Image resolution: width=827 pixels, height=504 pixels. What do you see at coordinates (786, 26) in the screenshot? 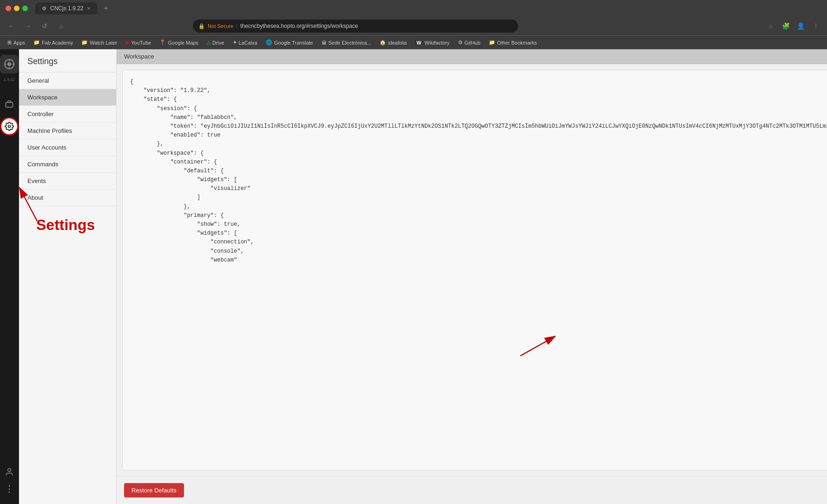
I see `extensions-button: 🧩` at bounding box center [786, 26].